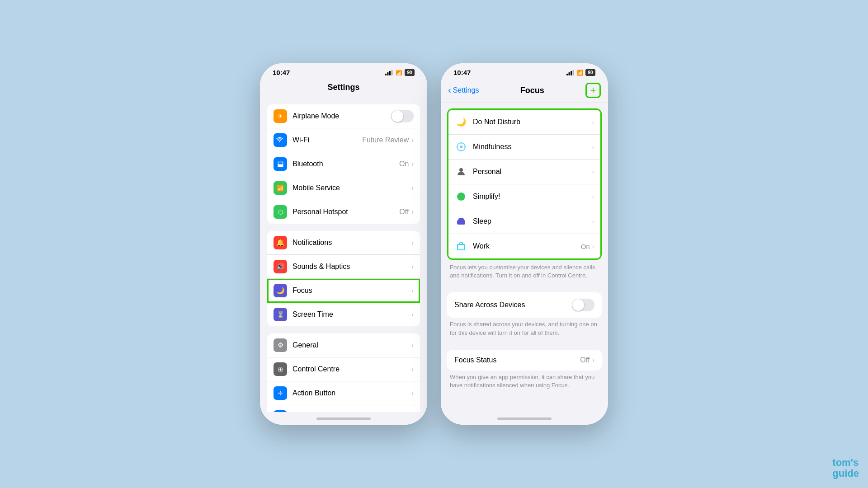 The image size is (868, 488). Describe the element at coordinates (344, 267) in the screenshot. I see `settings-item-sounds: 🔊 Sounds & Haptics ›` at that location.